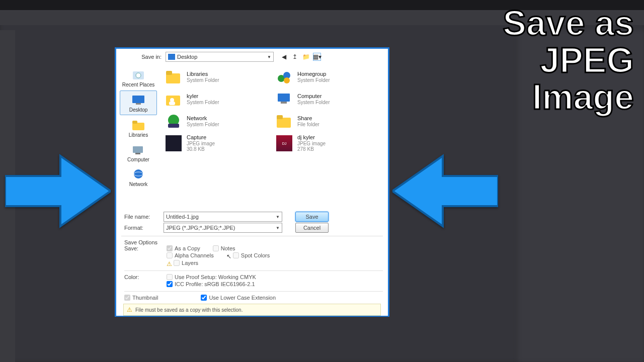 The height and width of the screenshot is (362, 644). What do you see at coordinates (138, 128) in the screenshot?
I see `place-libraries: Libraries` at bounding box center [138, 128].